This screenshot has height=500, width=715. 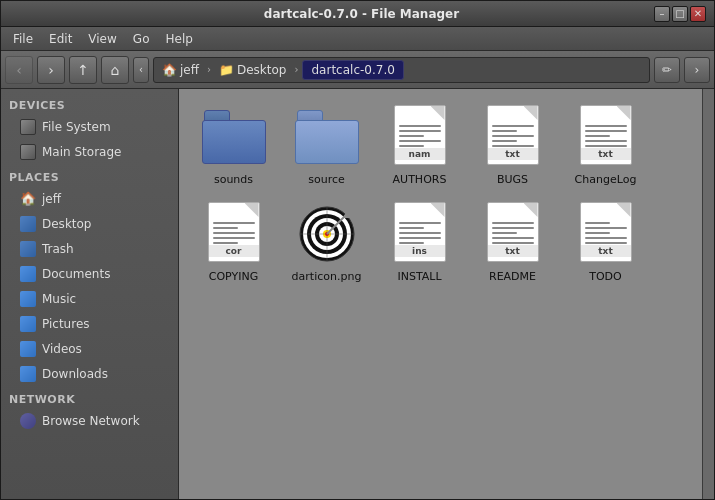 What do you see at coordinates (606, 242) in the screenshot?
I see `file-item-todo: txt TODO` at bounding box center [606, 242].